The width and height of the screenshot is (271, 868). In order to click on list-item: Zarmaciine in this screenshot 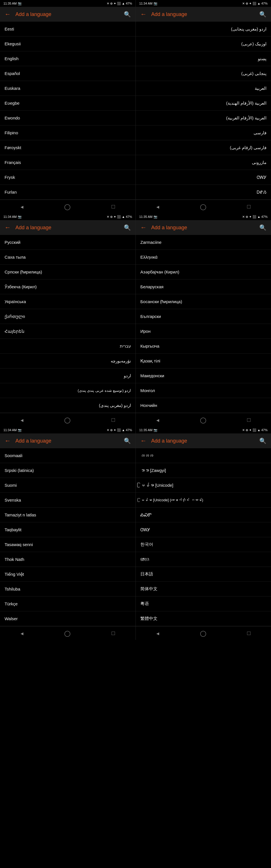, I will do `click(204, 242)`.